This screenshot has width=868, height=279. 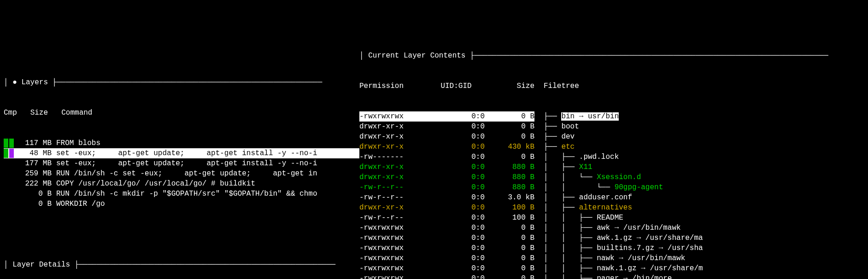 What do you see at coordinates (599, 187) in the screenshot?
I see `tree-node: │ │ └── 90gpg-agent` at bounding box center [599, 187].